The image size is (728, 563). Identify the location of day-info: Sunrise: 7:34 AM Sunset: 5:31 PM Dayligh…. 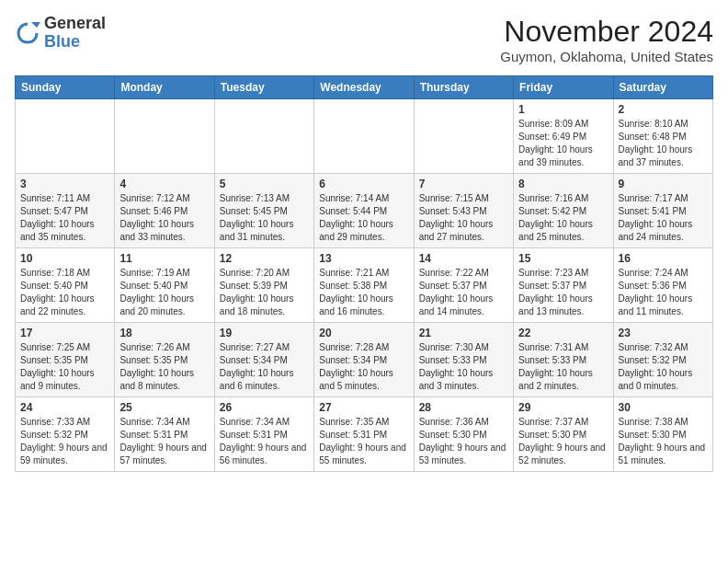
(265, 442).